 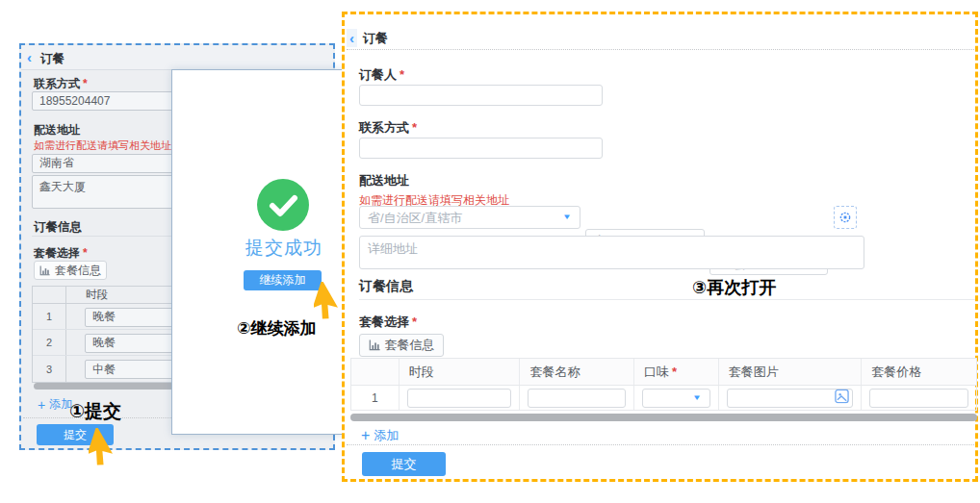 What do you see at coordinates (404, 464) in the screenshot?
I see `submit-button: 提交` at bounding box center [404, 464].